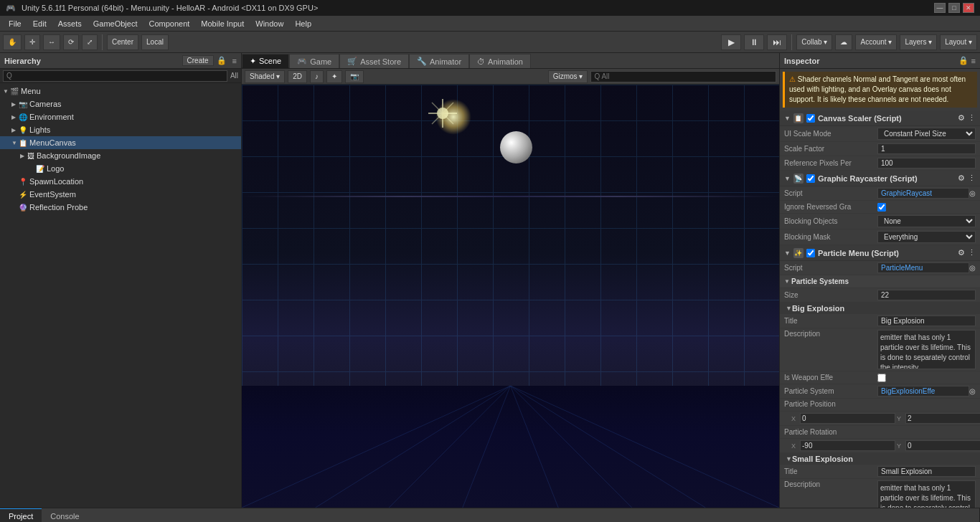 Image resolution: width=980 pixels, height=522 pixels. Describe the element at coordinates (927, 494) in the screenshot. I see `small-exp-desc-textarea: emitter that has only 1 particle over it…` at that location.